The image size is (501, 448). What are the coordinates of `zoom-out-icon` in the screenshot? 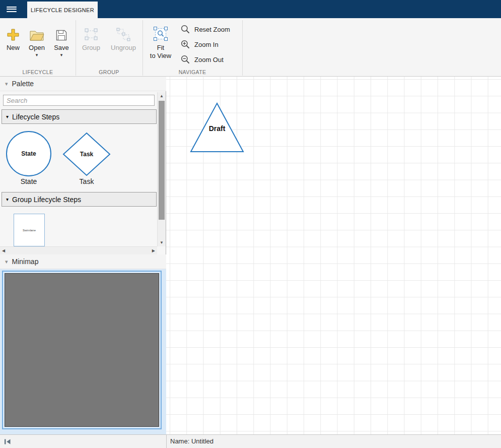 It's located at (185, 59).